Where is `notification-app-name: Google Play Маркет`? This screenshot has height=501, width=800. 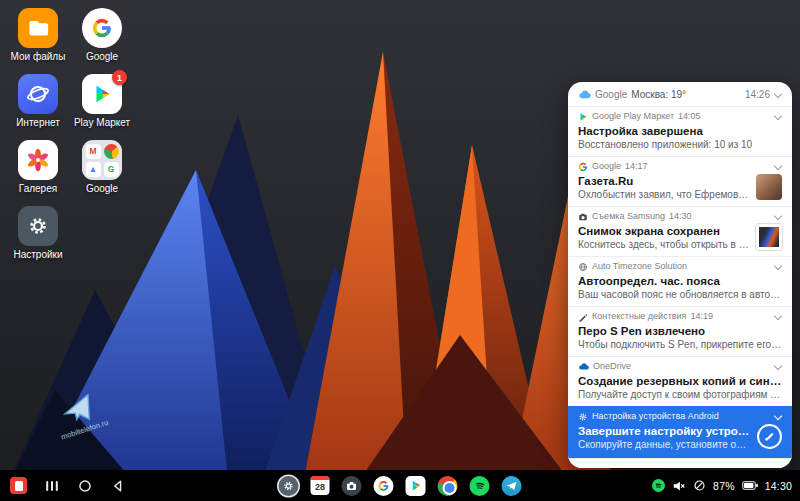 notification-app-name: Google Play Маркет is located at coordinates (633, 116).